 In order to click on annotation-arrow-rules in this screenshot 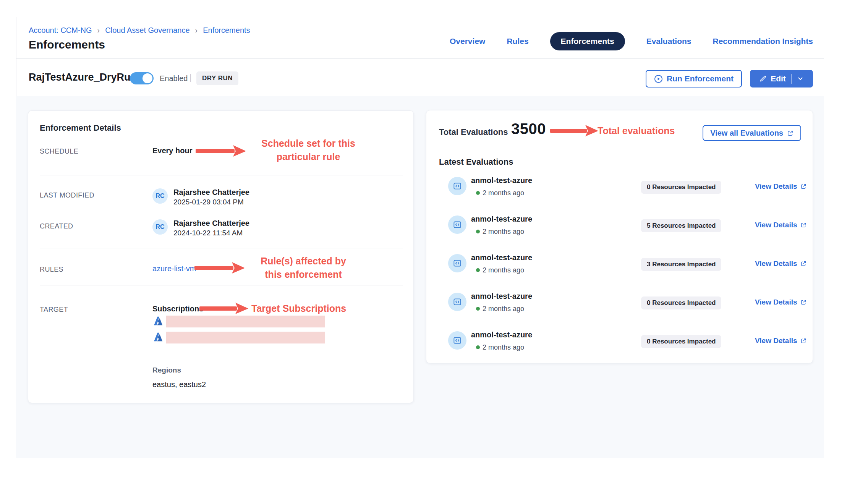, I will do `click(220, 269)`.